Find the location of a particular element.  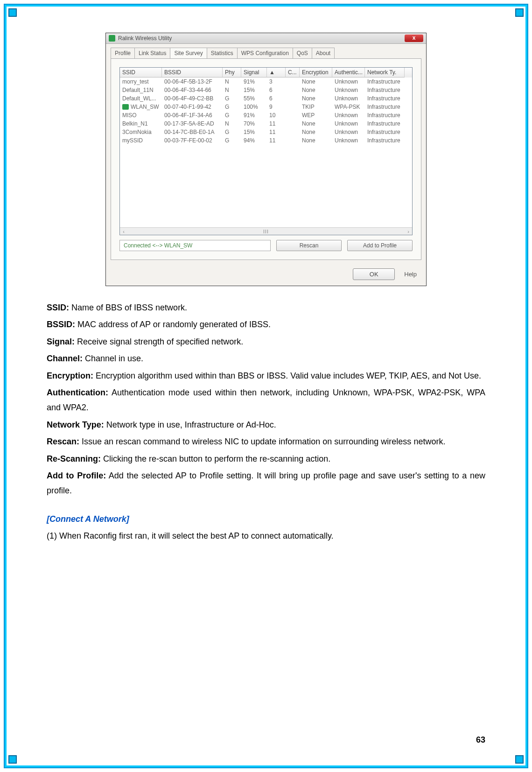

tab-about: About is located at coordinates (323, 53).